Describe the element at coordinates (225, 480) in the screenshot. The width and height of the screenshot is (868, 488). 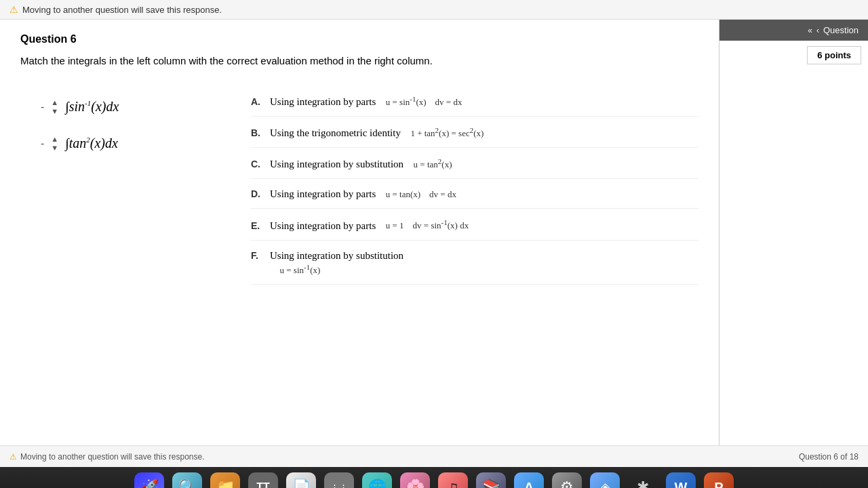
I see `dock-folder: 📁` at that location.